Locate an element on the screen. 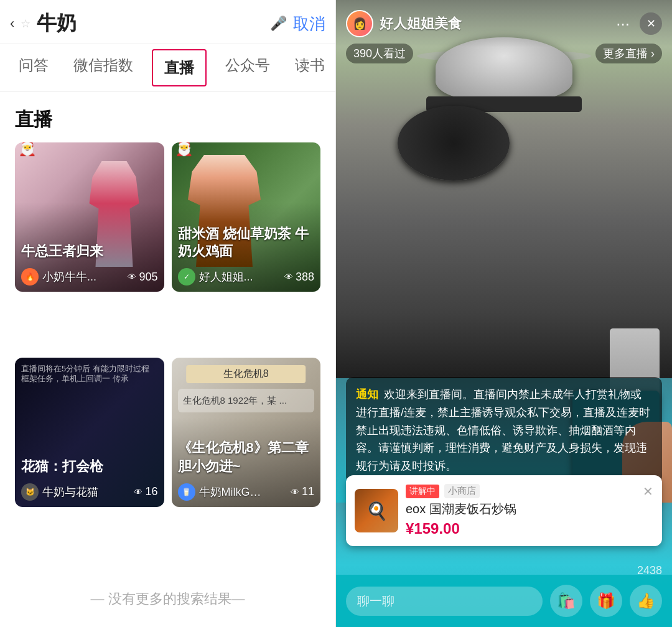 This screenshot has width=672, height=627. cancel-button: 取消 is located at coordinates (309, 24).